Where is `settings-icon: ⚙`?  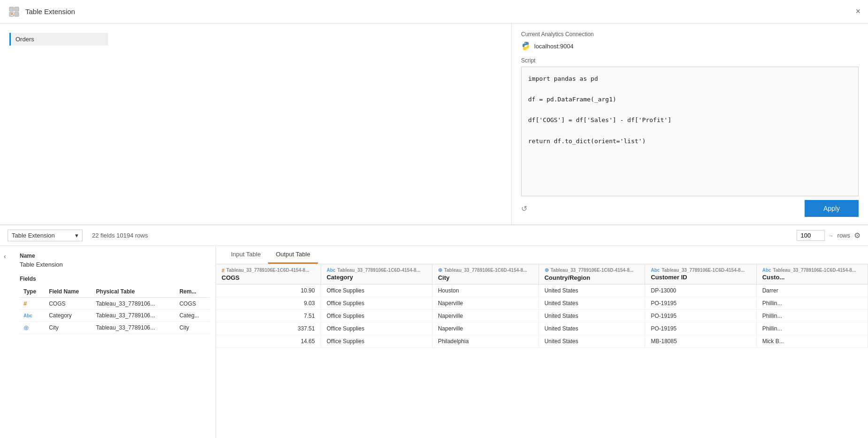 settings-icon: ⚙ is located at coordinates (857, 236).